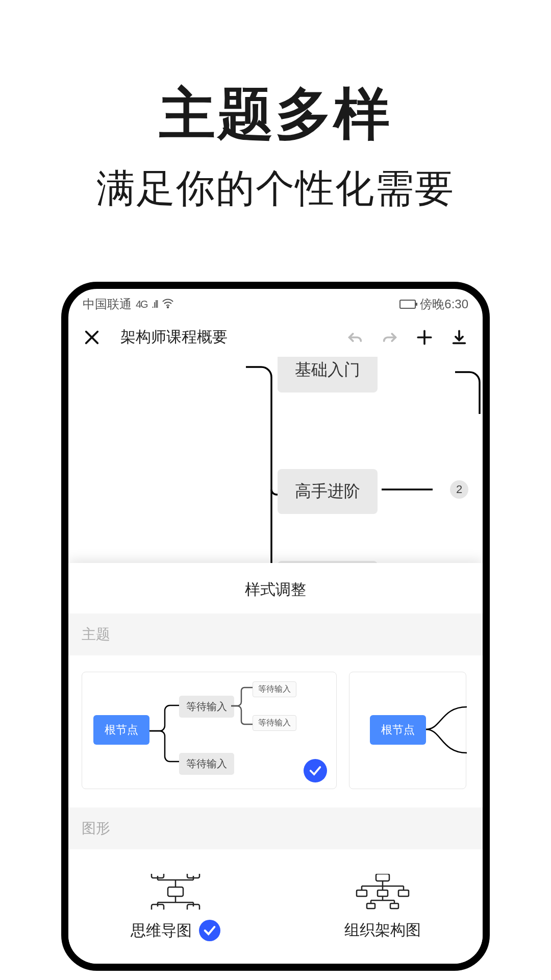 This screenshot has width=551, height=980. I want to click on editor-toolbar: 架构师课程概要, so click(276, 337).